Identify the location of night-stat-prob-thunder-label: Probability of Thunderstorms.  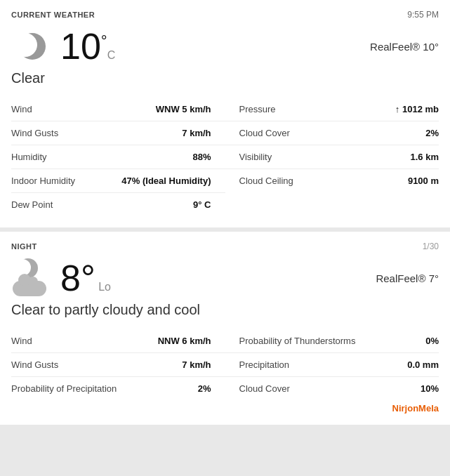
(298, 341).